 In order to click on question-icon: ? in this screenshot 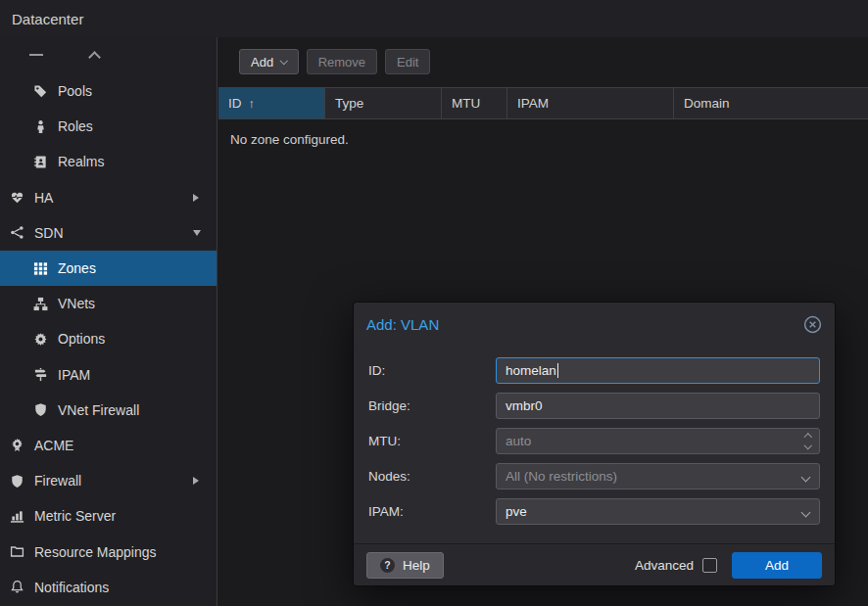, I will do `click(388, 566)`.